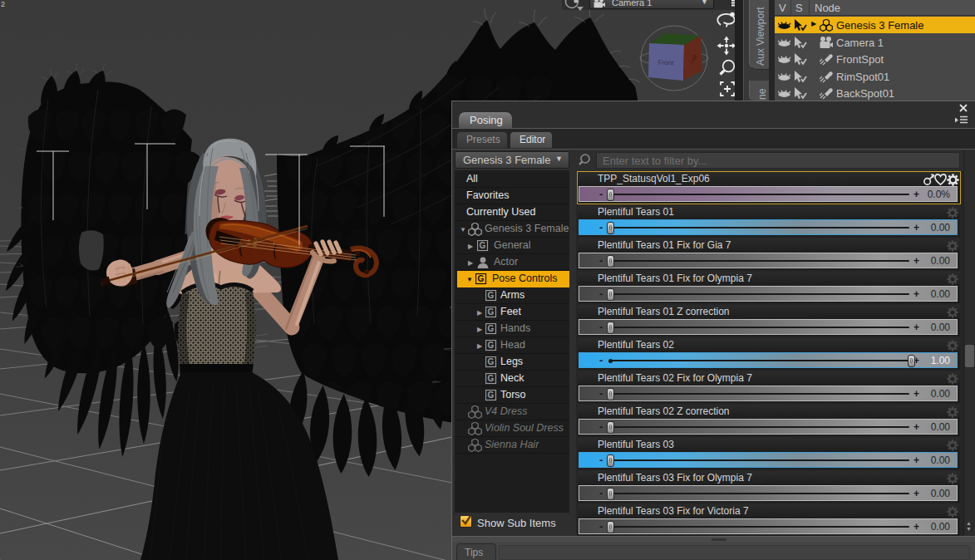 This screenshot has height=560, width=975. What do you see at coordinates (3, 4) in the screenshot?
I see `svg-text: 2` at bounding box center [3, 4].